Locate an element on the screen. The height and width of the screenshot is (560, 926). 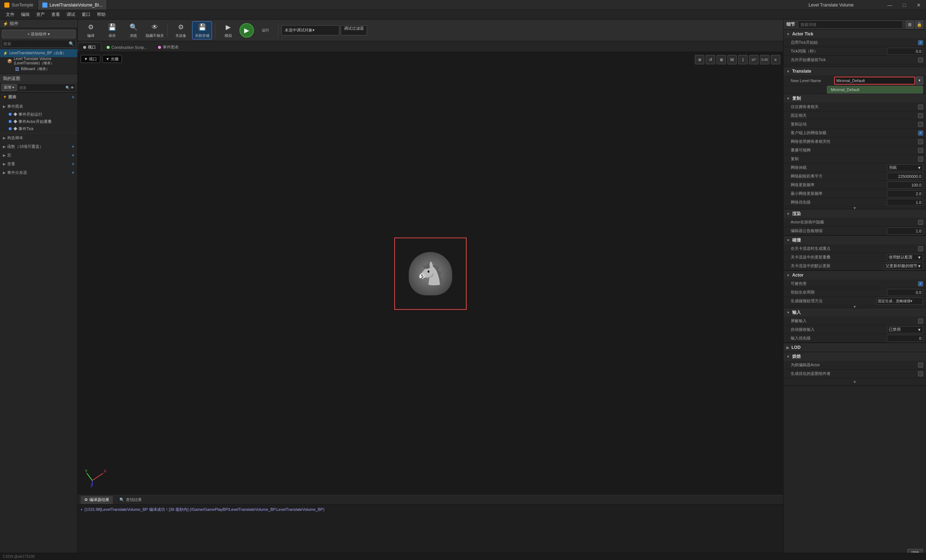
close-btn: ✕ is located at coordinates (919, 5).